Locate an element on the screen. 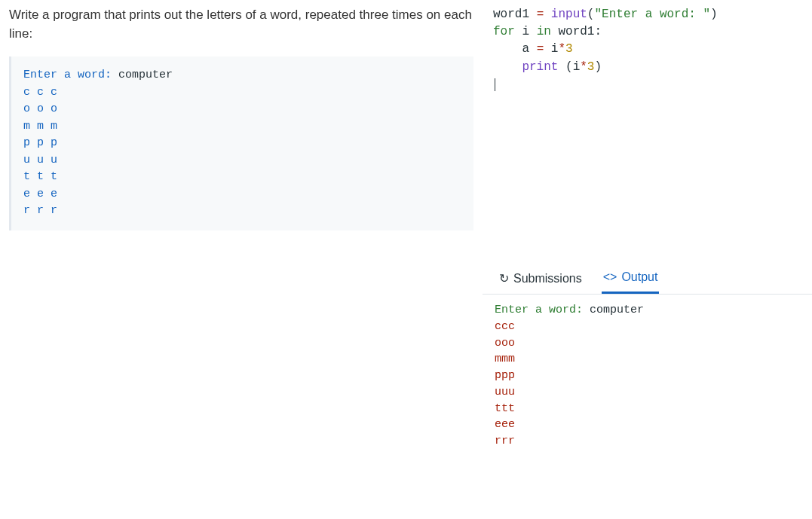 This screenshot has height=519, width=812. output-line: ooo is located at coordinates (505, 343).